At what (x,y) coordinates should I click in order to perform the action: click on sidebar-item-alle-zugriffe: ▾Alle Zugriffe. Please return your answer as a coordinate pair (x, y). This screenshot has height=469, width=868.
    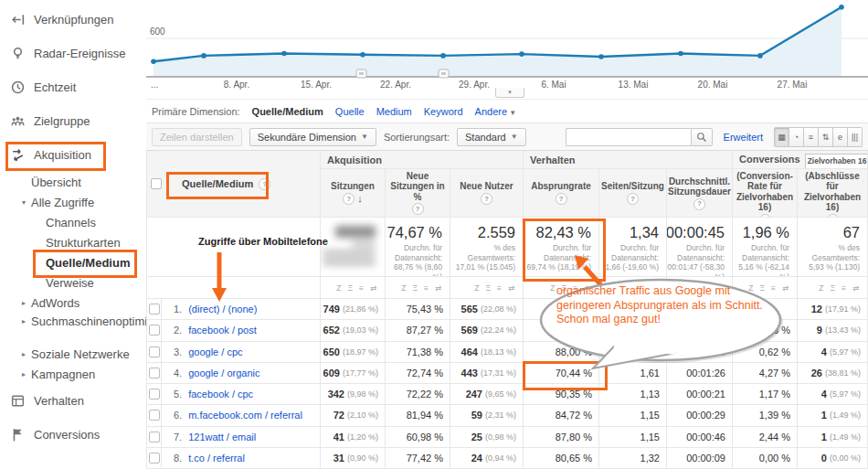
    Looking at the image, I should click on (73, 202).